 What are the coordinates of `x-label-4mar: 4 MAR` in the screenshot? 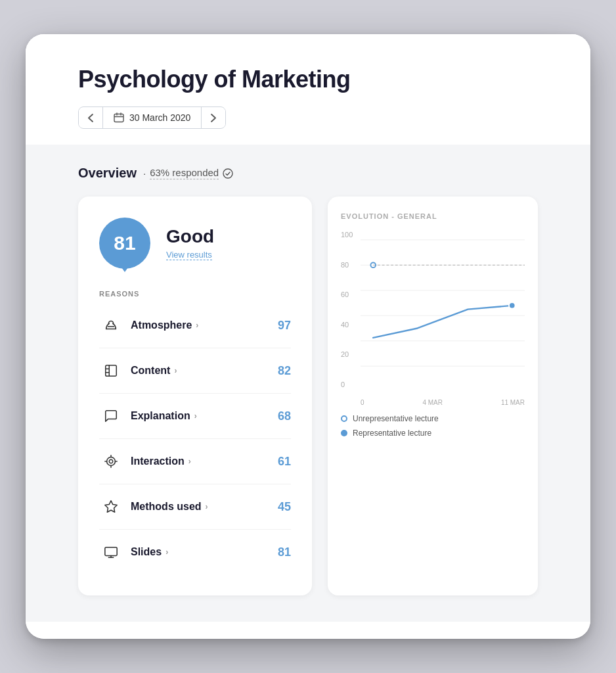 It's located at (432, 402).